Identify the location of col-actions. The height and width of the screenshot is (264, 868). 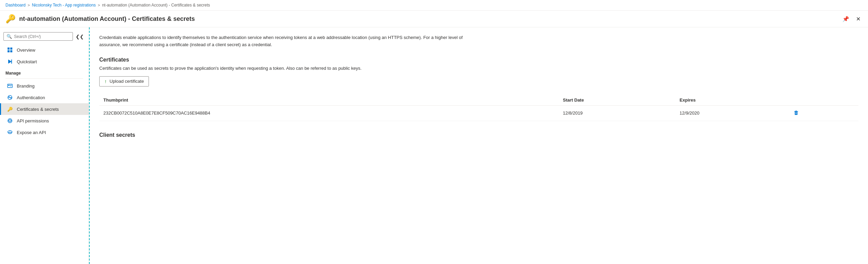
(823, 100).